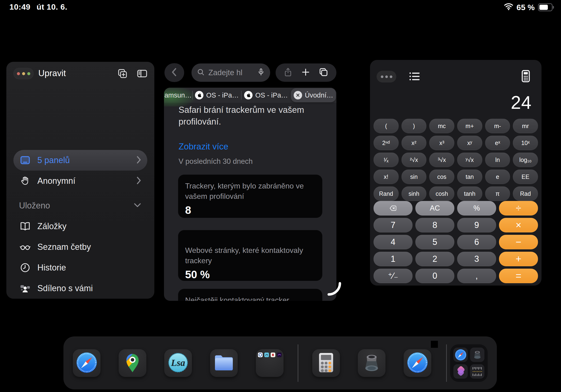  What do you see at coordinates (80, 160) in the screenshot?
I see `sidebar-item-panels: 5 panelů` at bounding box center [80, 160].